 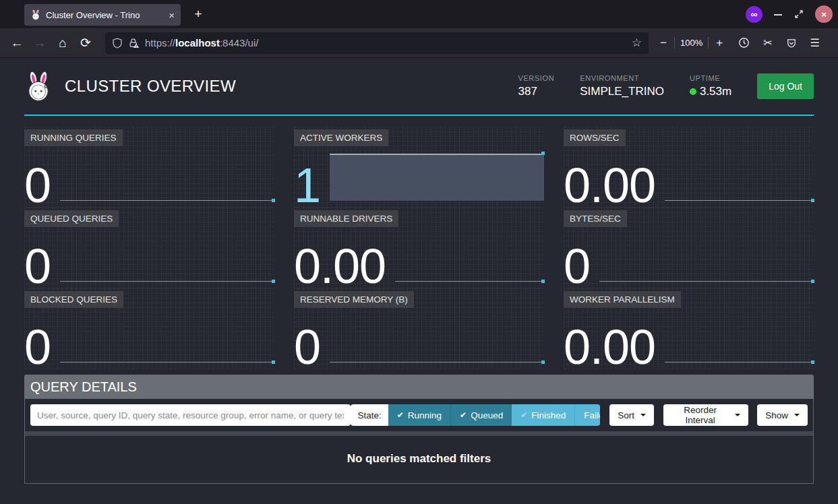 I want to click on zoom-in-button: +, so click(x=719, y=43).